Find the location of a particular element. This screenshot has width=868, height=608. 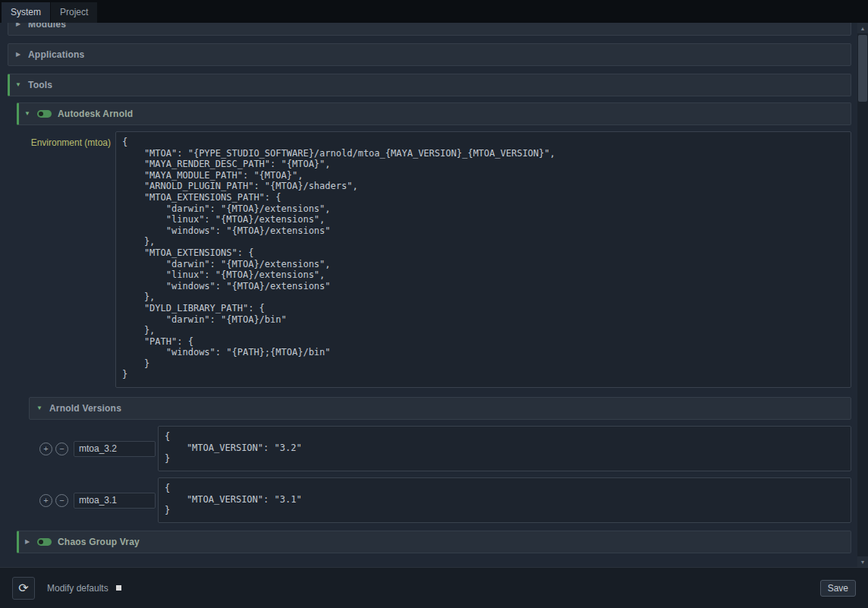

section-header-tools: ▼ Tools is located at coordinates (429, 85).